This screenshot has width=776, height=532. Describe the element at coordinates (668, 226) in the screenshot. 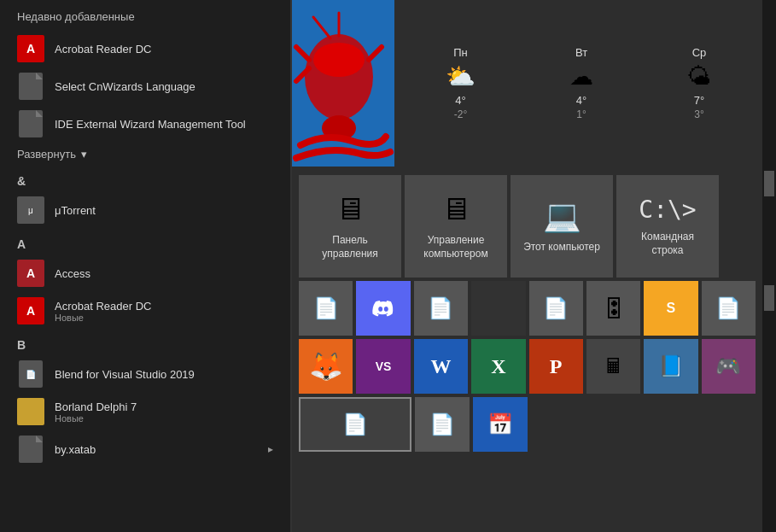

I see `tile-cmd: C:\> Командная строка` at that location.